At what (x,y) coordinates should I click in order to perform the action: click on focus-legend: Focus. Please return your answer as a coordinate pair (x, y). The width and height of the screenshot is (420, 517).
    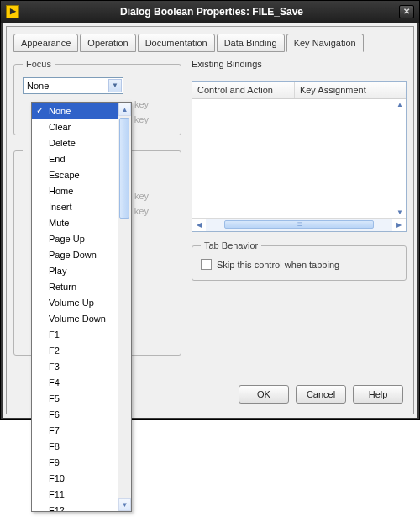
    Looking at the image, I should click on (39, 64).